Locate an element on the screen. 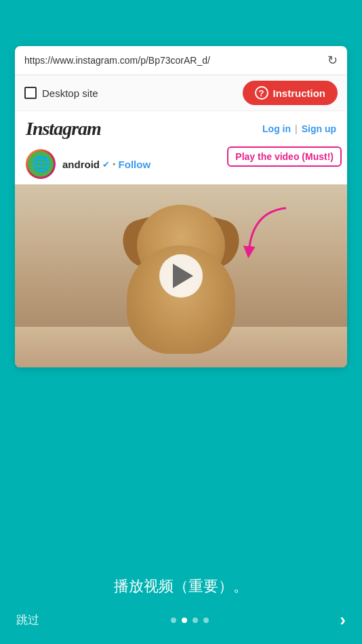  instagram-auth: Log in | Sign up is located at coordinates (300, 129).